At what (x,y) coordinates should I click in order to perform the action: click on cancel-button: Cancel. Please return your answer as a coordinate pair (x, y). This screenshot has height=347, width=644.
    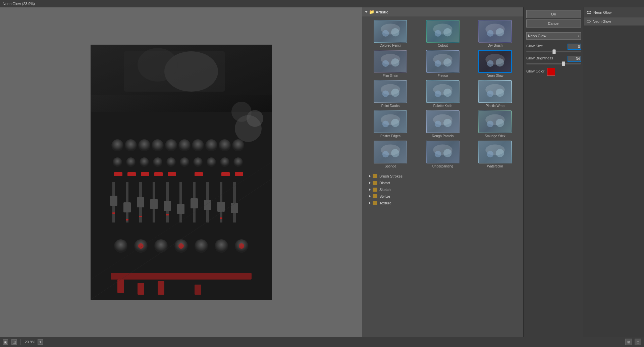
    Looking at the image, I should click on (553, 23).